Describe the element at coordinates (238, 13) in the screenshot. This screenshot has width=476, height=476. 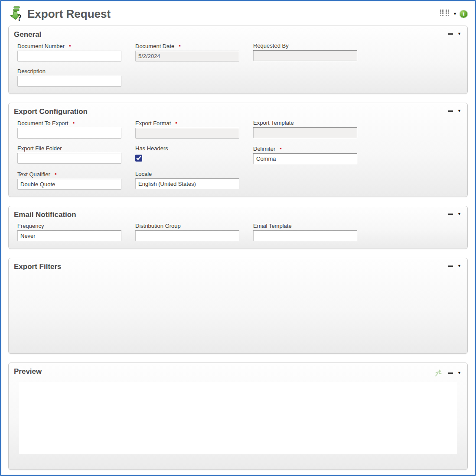
I see `titlebar: ? Export Request` at that location.